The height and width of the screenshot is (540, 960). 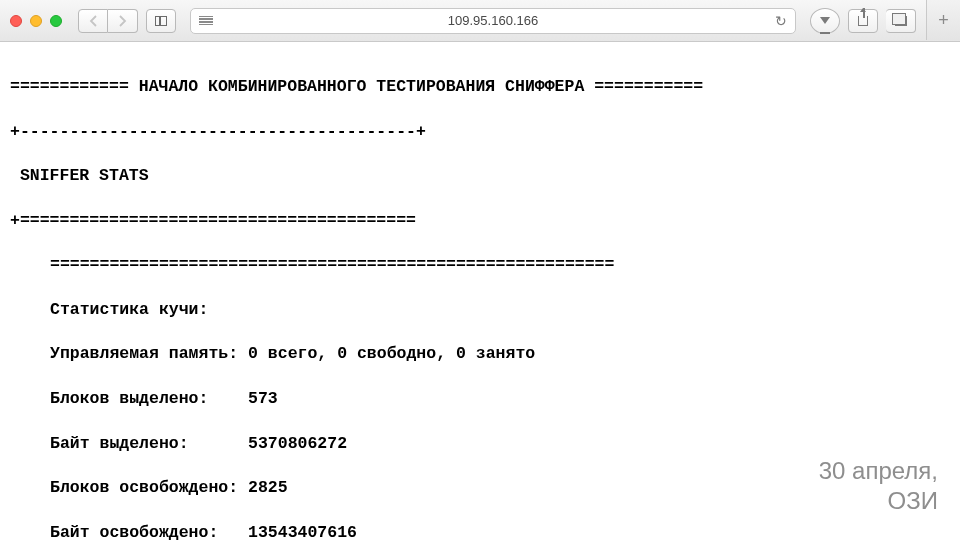 What do you see at coordinates (129, 398) in the screenshot?
I see `label: Блоков выделено:` at bounding box center [129, 398].